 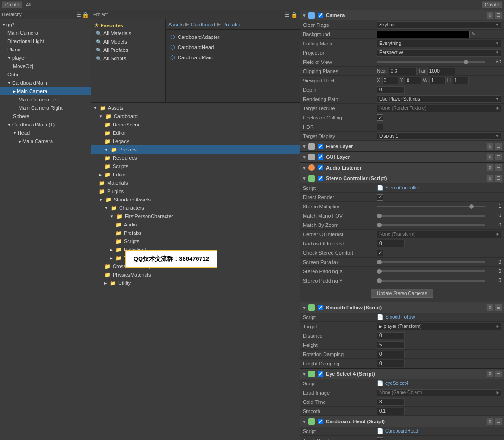 I want to click on occlusion-checkbox, so click(x=380, y=118).